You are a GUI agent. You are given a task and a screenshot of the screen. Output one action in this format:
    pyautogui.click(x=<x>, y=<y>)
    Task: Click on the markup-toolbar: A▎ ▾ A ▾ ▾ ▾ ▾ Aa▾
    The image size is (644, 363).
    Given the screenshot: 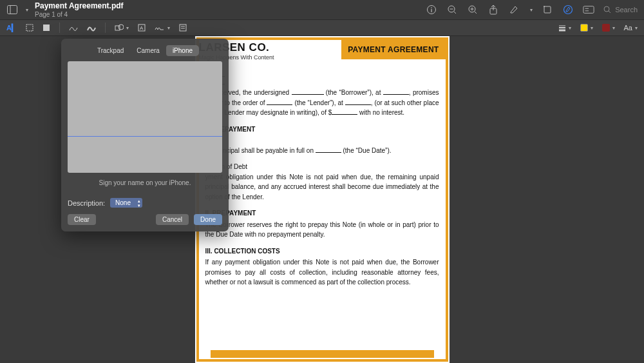 What is the action you would take?
    pyautogui.click(x=322, y=28)
    